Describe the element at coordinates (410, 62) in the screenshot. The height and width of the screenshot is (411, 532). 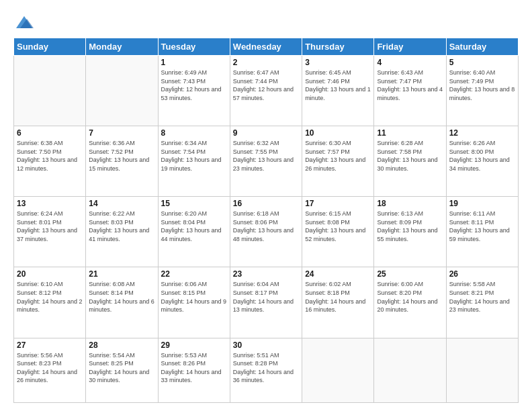
I see `day-number: 4` at that location.